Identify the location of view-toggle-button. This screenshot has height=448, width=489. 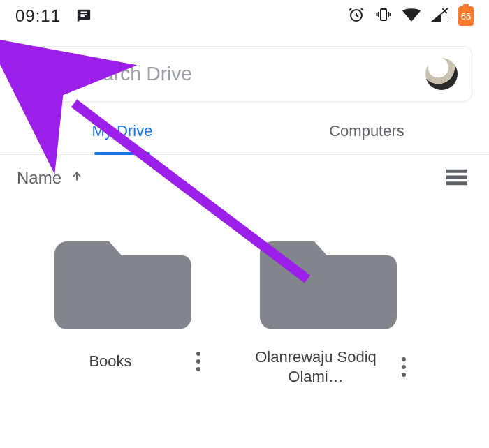
(457, 178).